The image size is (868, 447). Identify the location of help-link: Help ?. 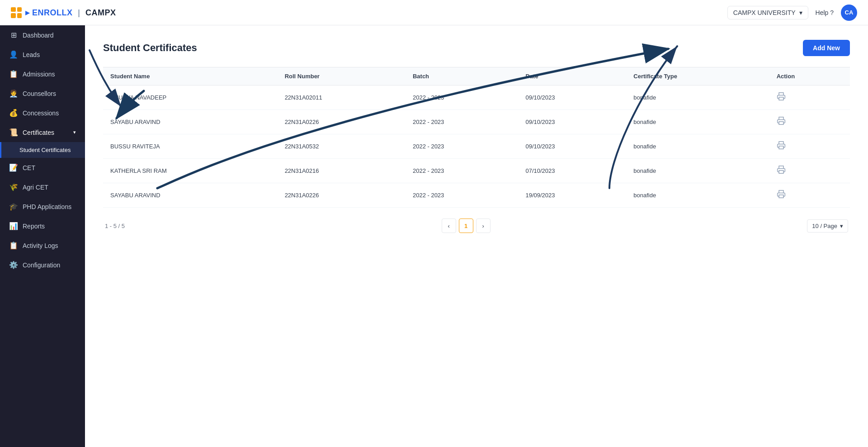
(825, 13).